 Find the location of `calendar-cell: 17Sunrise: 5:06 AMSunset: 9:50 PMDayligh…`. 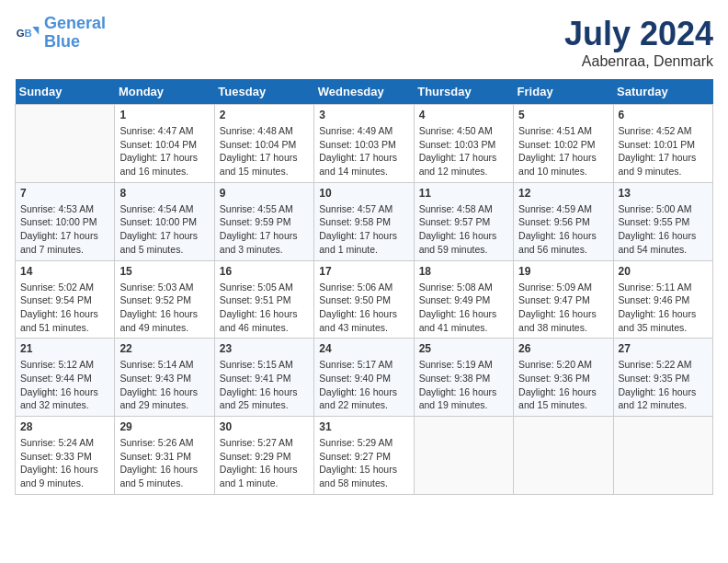

calendar-cell: 17Sunrise: 5:06 AMSunset: 9:50 PMDayligh… is located at coordinates (364, 300).